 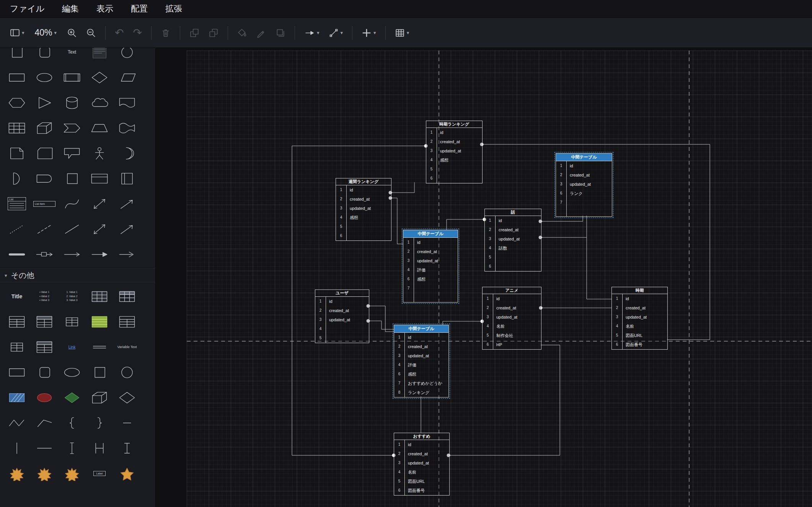 What do you see at coordinates (127, 103) in the screenshot?
I see `shape-document` at bounding box center [127, 103].